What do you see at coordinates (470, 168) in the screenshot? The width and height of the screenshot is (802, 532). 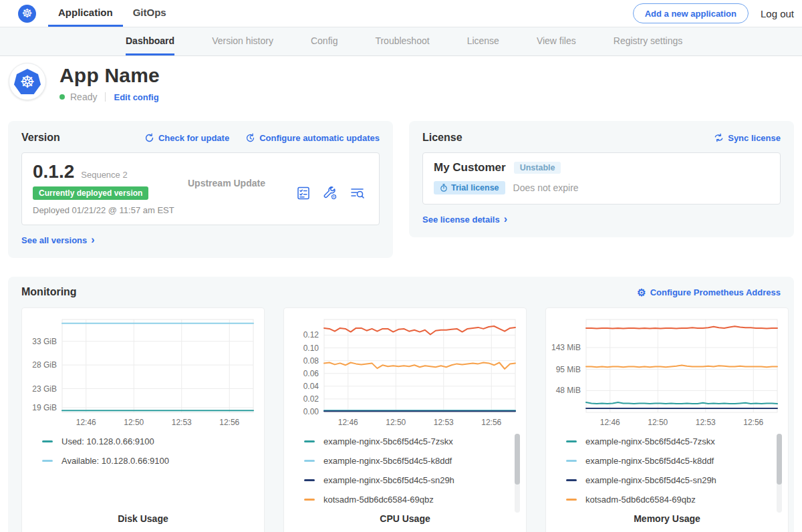 I see `customer-name: My Customer` at bounding box center [470, 168].